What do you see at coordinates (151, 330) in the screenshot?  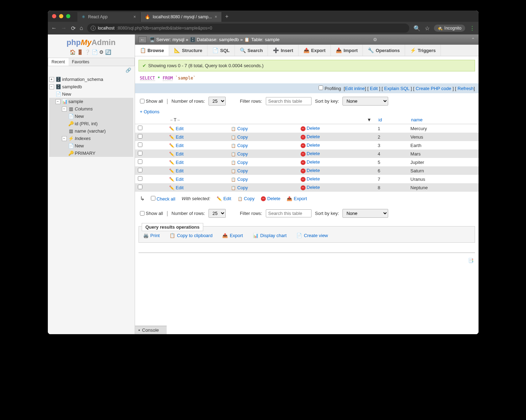 I see `console-toggle: ▪ Console` at bounding box center [151, 330].